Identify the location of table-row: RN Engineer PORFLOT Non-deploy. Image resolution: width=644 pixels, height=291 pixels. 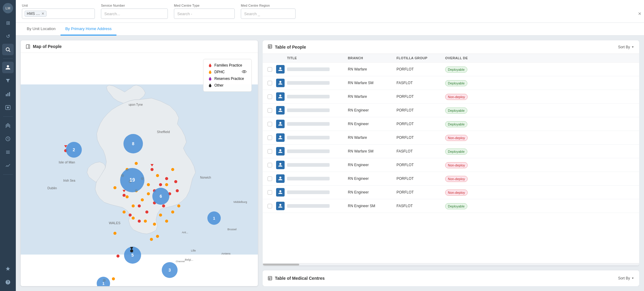
(451, 193).